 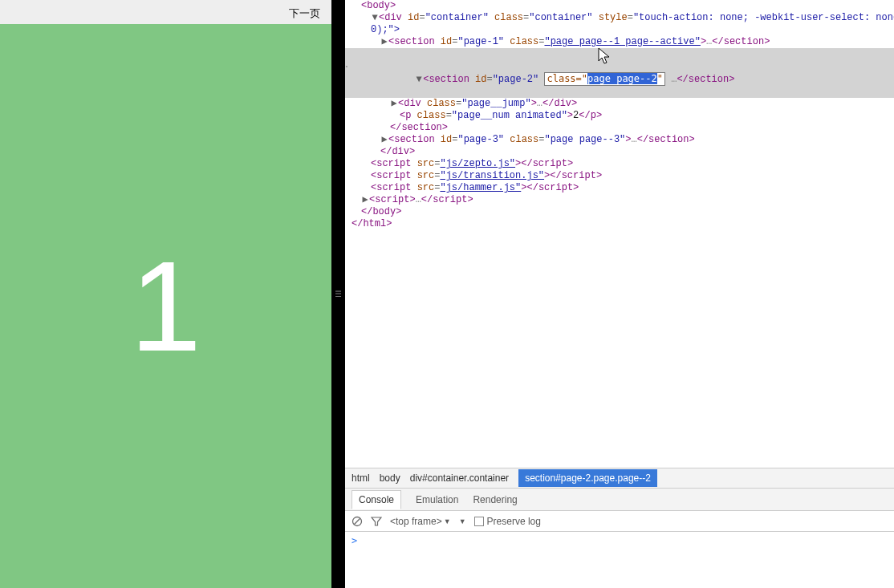 I want to click on node-page-1: ▶<section id="page-1" class="page page--…, so click(x=620, y=42).